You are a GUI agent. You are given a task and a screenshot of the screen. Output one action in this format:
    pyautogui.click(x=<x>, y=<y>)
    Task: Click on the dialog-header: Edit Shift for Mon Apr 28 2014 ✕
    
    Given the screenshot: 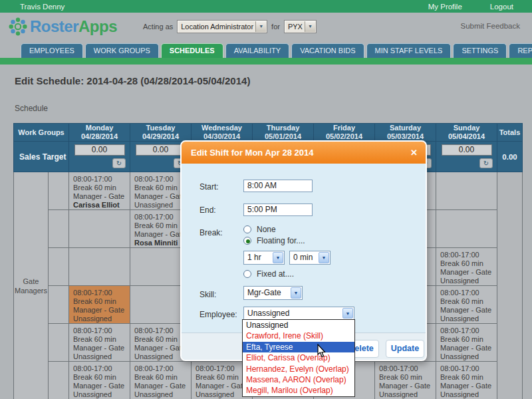 What is the action you would take?
    pyautogui.click(x=303, y=153)
    